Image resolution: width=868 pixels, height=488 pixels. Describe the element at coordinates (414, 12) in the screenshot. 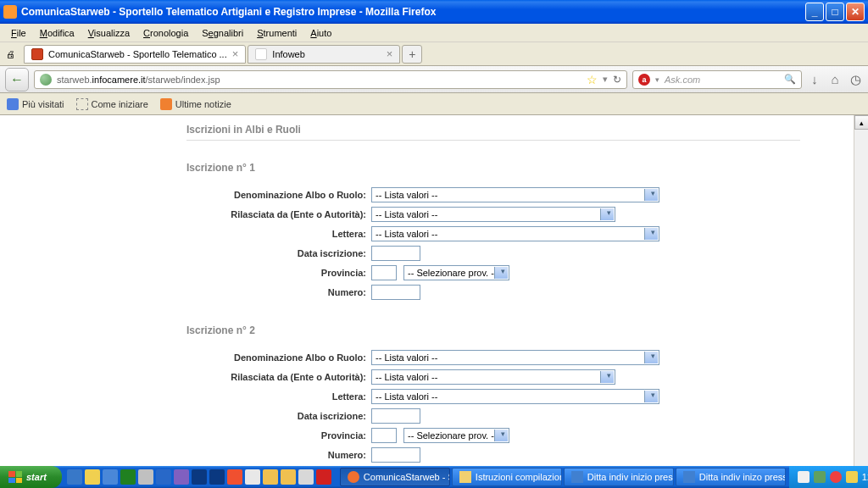

I see `window-title: ComunicaStarweb - Sportello Telematico A…` at that location.